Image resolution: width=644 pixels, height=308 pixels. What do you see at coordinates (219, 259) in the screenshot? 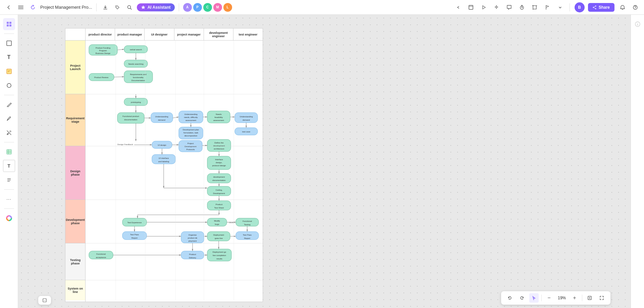
I see `svg-text: results` at bounding box center [219, 259].